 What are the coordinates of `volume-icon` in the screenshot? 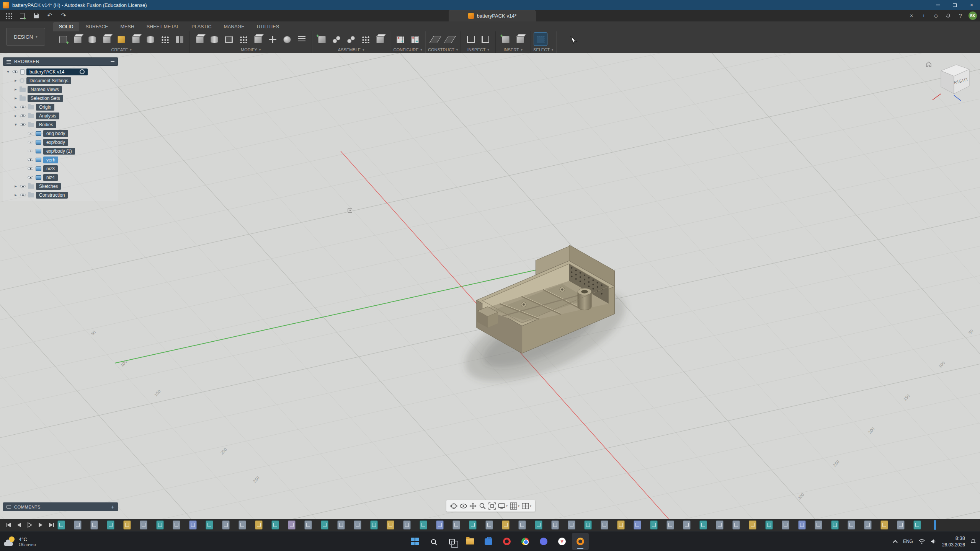 It's located at (934, 541).